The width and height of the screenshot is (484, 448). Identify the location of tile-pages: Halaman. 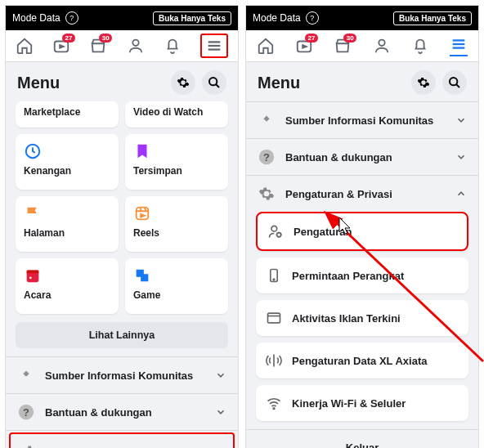
(67, 224).